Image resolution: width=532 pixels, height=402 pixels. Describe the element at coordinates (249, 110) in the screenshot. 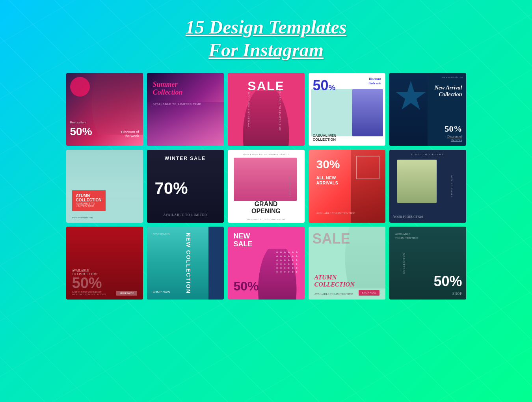

I see `url-vertical: WWW.INVAISTUDIO.COM` at that location.